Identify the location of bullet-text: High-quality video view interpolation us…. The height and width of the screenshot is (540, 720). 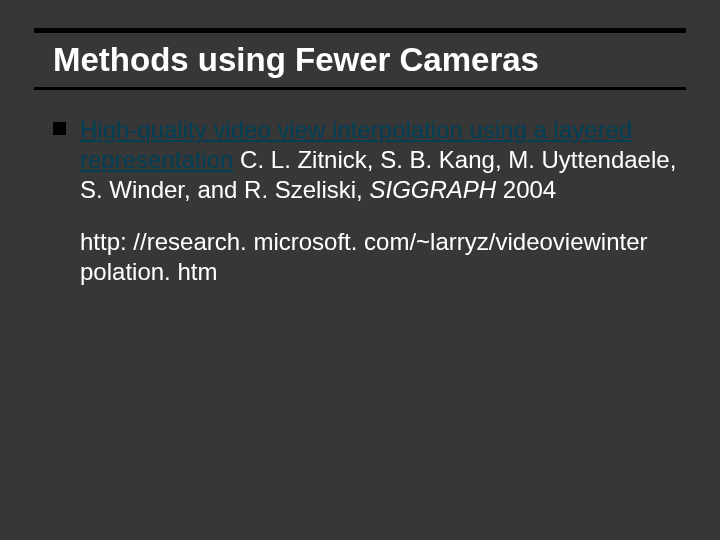
(380, 160).